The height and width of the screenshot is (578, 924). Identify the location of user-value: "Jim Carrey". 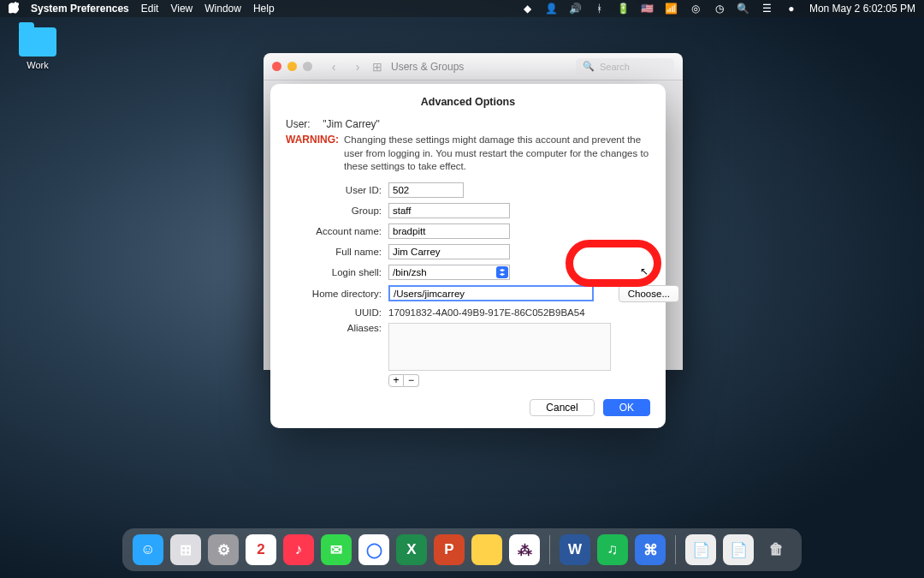
(351, 124).